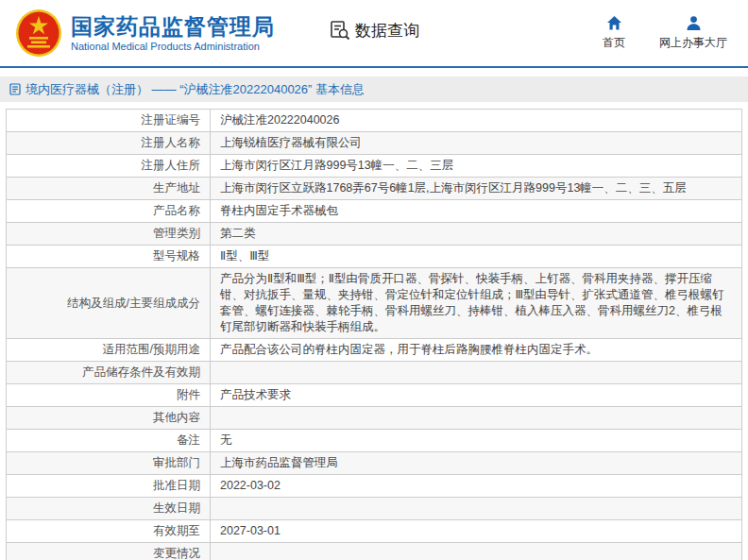  Describe the element at coordinates (109, 552) in the screenshot. I see `row-label: 变更情况` at that location.